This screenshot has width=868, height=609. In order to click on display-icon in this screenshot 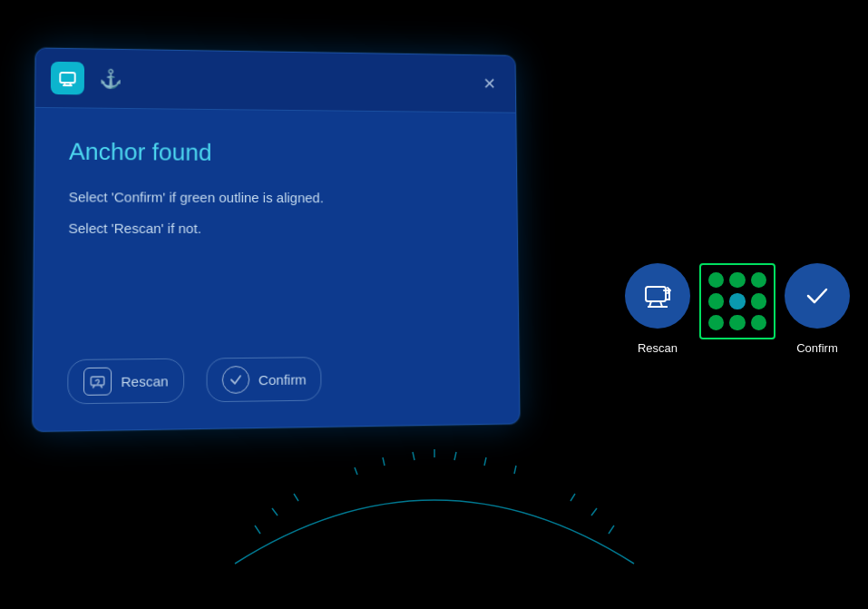, I will do `click(67, 78)`.